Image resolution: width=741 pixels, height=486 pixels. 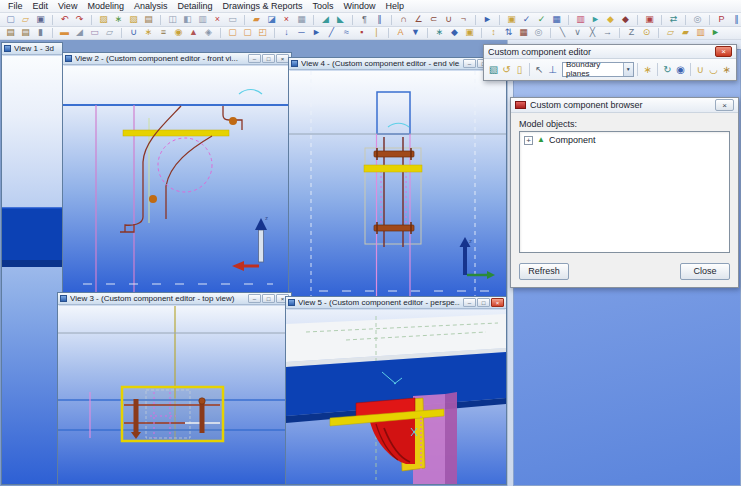 I want to click on view3-canvas, so click(x=174, y=395).